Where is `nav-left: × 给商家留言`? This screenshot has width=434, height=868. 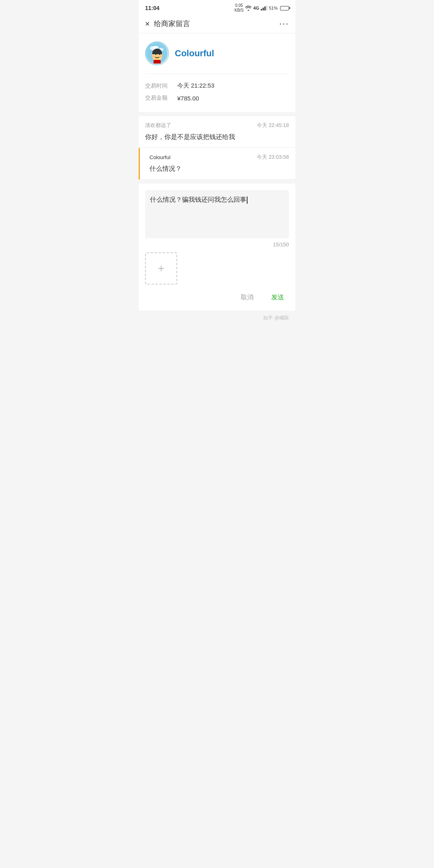
nav-left: × 给商家留言 is located at coordinates (168, 24).